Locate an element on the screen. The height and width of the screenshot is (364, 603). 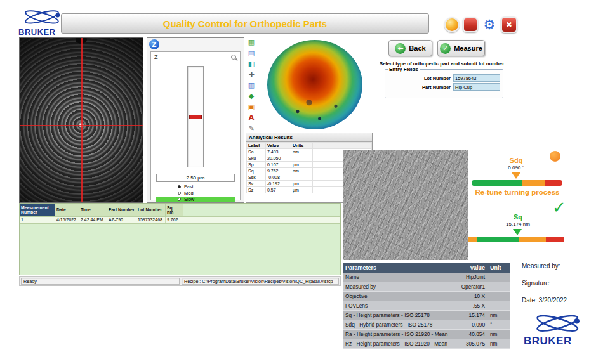
settings-button: ⚙ is located at coordinates (489, 25).